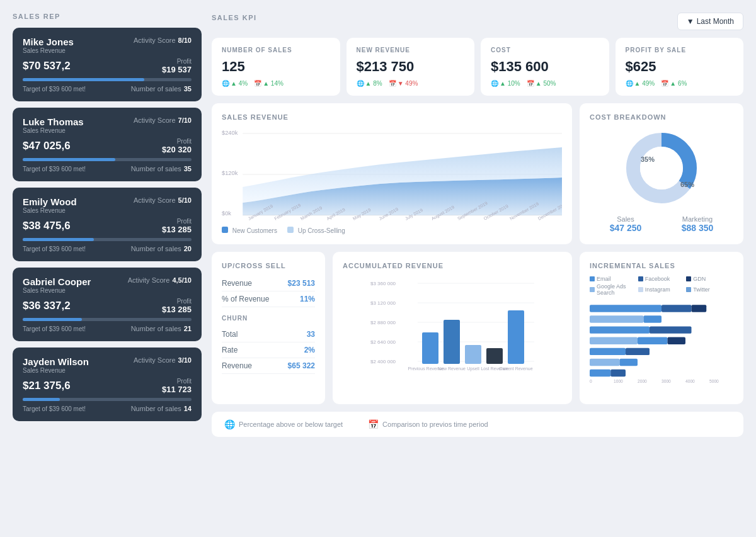 This screenshot has height=537, width=756. Describe the element at coordinates (667, 382) in the screenshot. I see `svg-text: 3000` at that location.